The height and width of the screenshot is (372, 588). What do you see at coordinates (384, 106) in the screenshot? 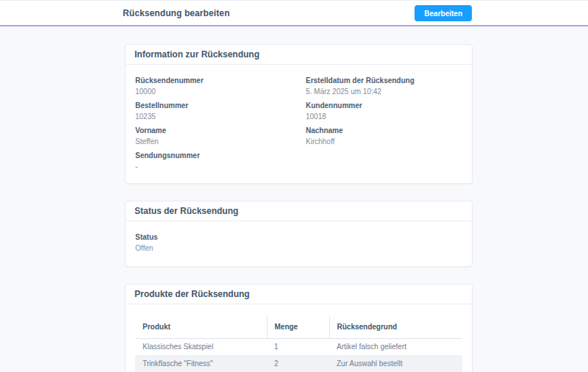
I see `field-label: Kundennummer` at bounding box center [384, 106].